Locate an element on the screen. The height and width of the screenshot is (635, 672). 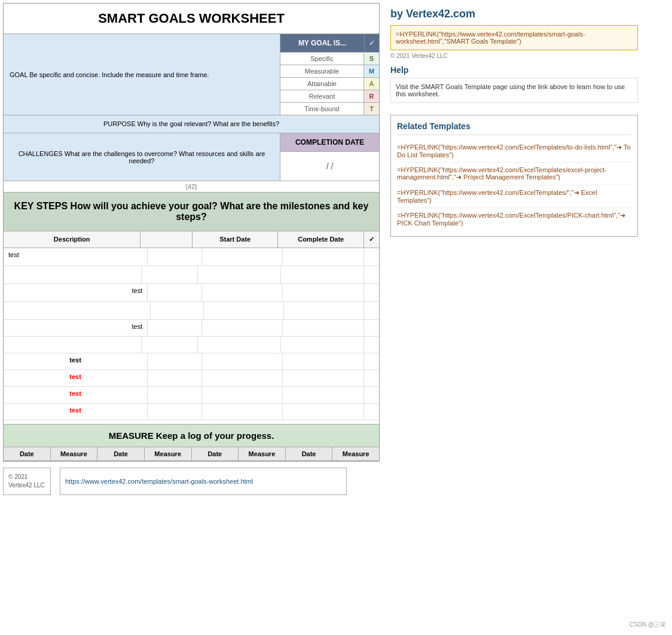
ks-desc-5: test is located at coordinates (75, 328).